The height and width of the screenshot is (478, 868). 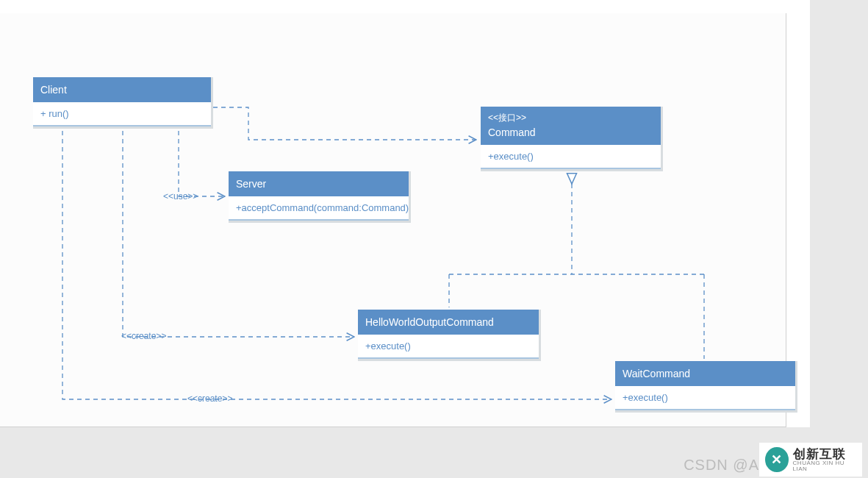 I want to click on relation-label-create-hello: <<create>>, so click(x=144, y=336).